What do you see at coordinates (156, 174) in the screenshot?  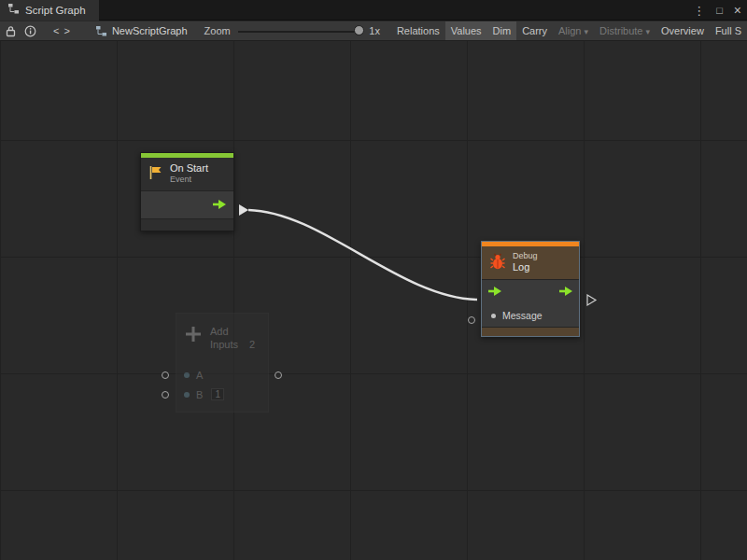 I see `flag-icon` at bounding box center [156, 174].